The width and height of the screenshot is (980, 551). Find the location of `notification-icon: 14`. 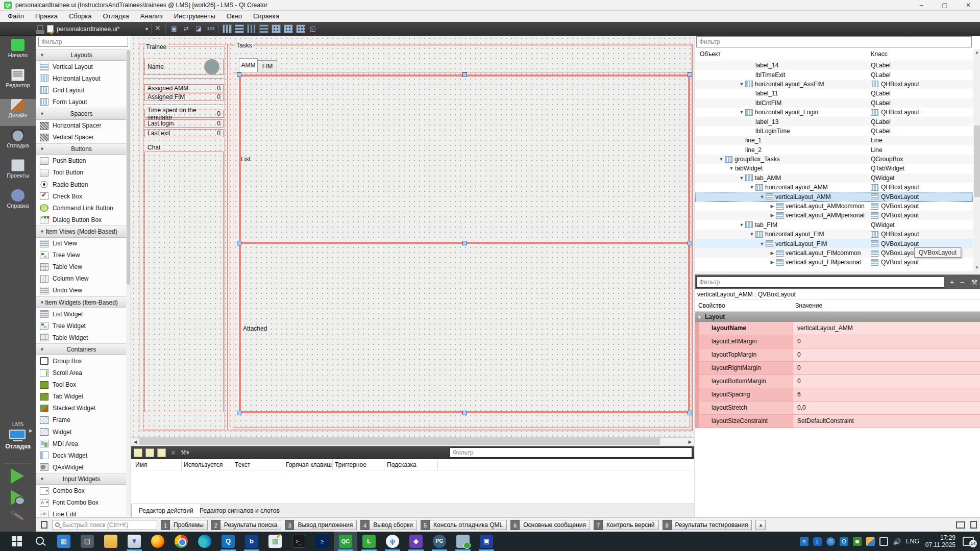

notification-icon: 14 is located at coordinates (968, 541).